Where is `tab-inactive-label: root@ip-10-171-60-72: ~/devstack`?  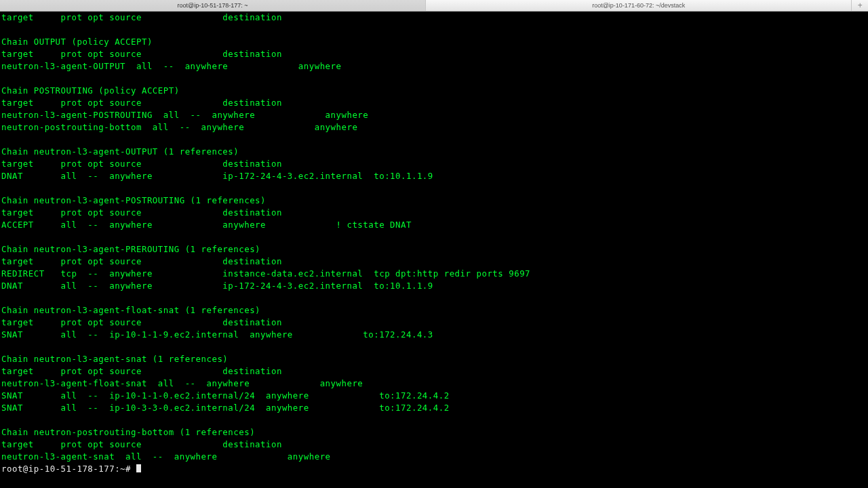 tab-inactive-label: root@ip-10-171-60-72: ~/devstack is located at coordinates (639, 5).